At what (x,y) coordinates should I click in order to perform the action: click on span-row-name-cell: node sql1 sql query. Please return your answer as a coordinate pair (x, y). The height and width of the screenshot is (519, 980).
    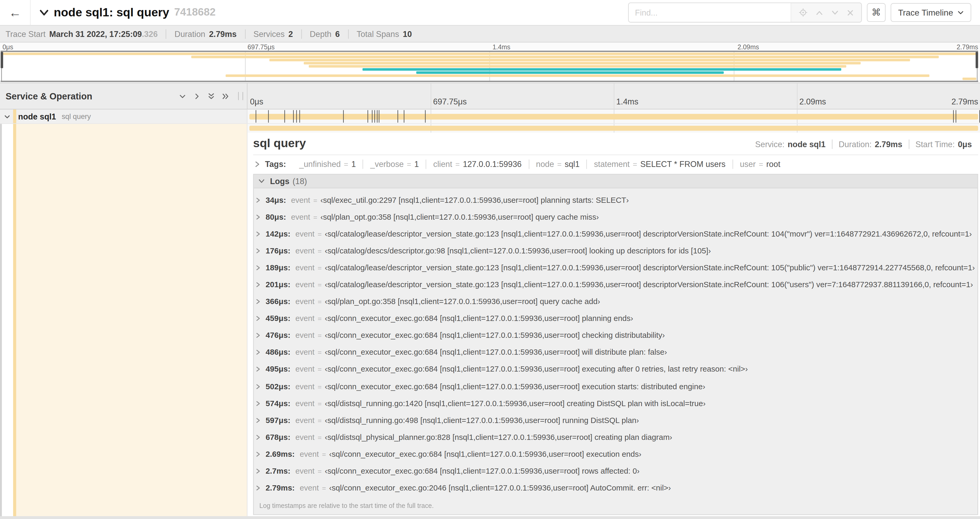
    Looking at the image, I should click on (124, 116).